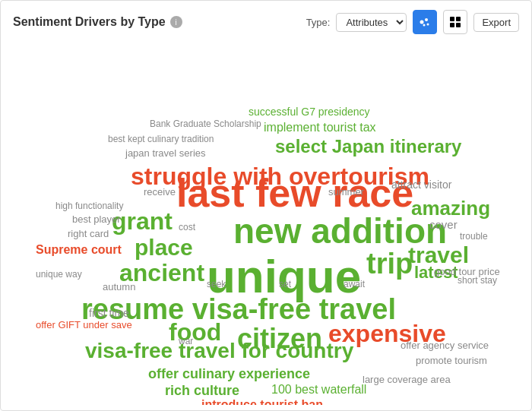 This screenshot has width=532, height=411. Describe the element at coordinates (88, 234) in the screenshot. I see `word-item: right card` at that location.